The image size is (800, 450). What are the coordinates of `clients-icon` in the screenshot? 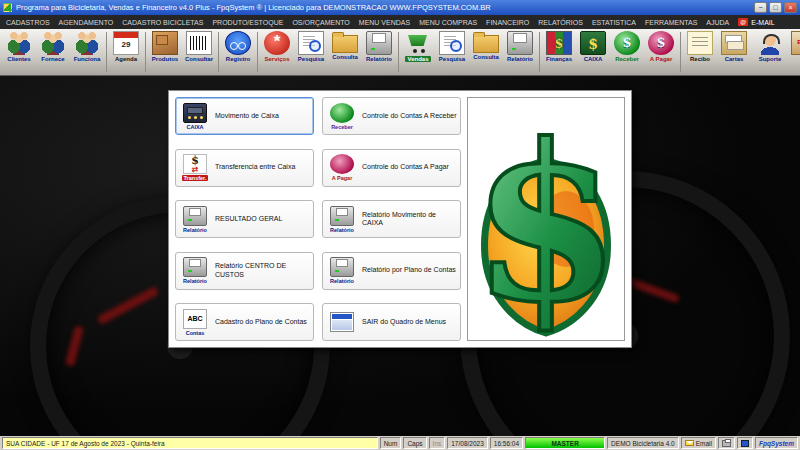 It's located at (19, 43).